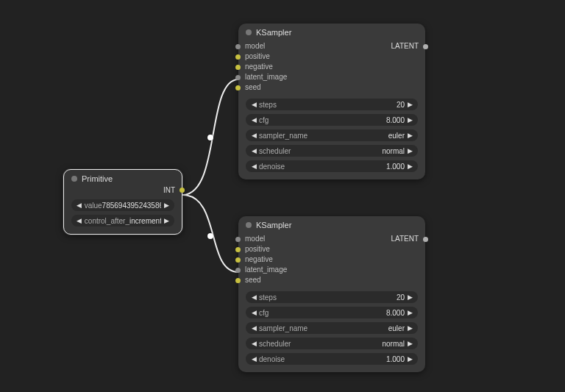 Image resolution: width=565 pixels, height=392 pixels. Describe the element at coordinates (266, 270) in the screenshot. I see `port-label: latent_image` at that location.